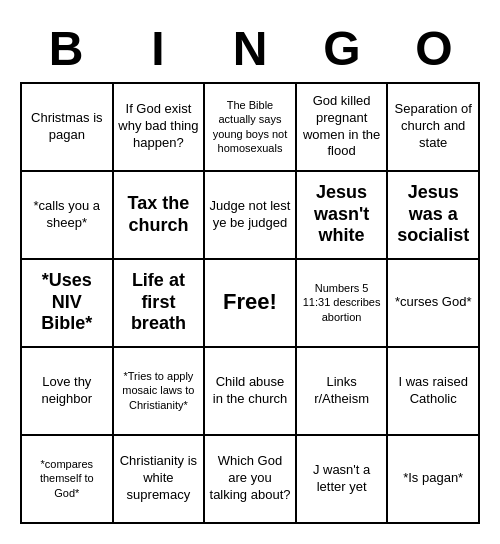 The image size is (500, 544). What do you see at coordinates (66, 48) in the screenshot?
I see `title-b: B` at bounding box center [66, 48].